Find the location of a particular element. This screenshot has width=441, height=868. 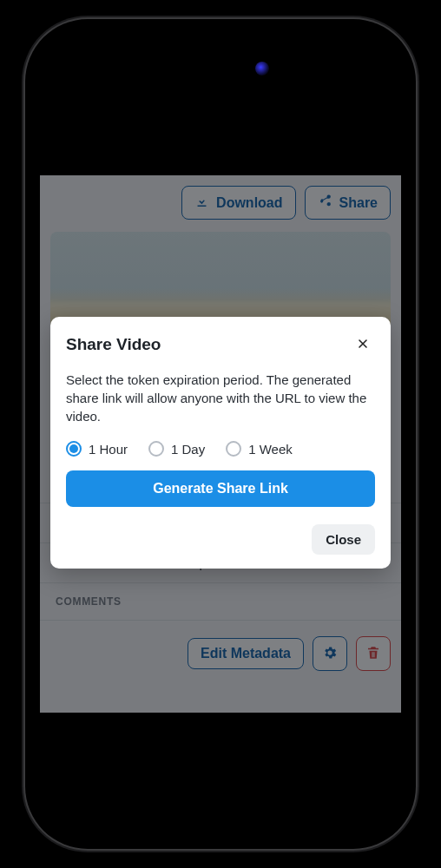

expiration-radio-group: 1 Hour 1 Day 1 Week is located at coordinates (220, 449).